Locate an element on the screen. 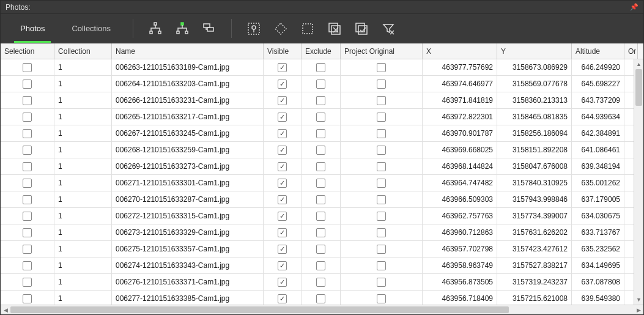 The image size is (644, 315). table-row: 1006275-1210151633357-Cam1.jpg✓463957.70… is located at coordinates (322, 250).